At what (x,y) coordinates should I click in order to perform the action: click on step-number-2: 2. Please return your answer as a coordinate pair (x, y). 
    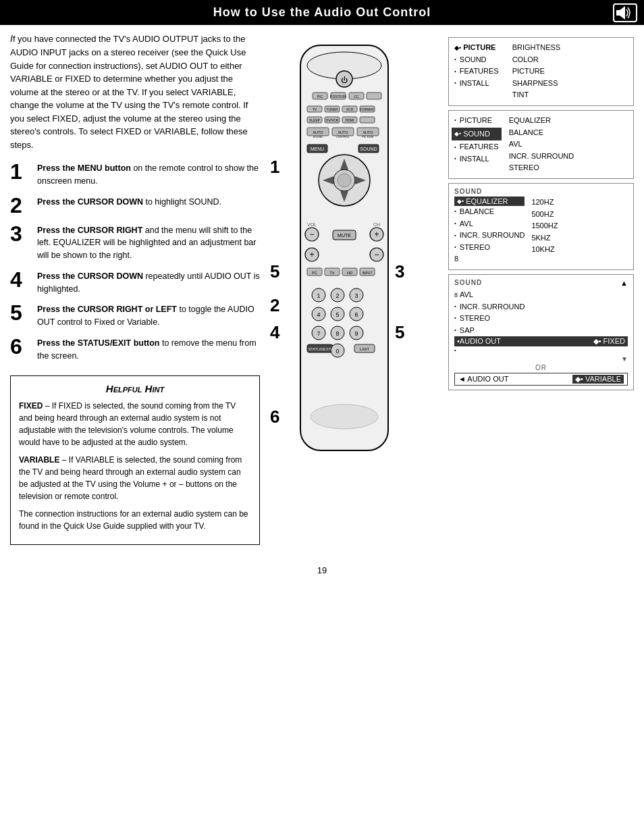
    Looking at the image, I should click on (24, 205).